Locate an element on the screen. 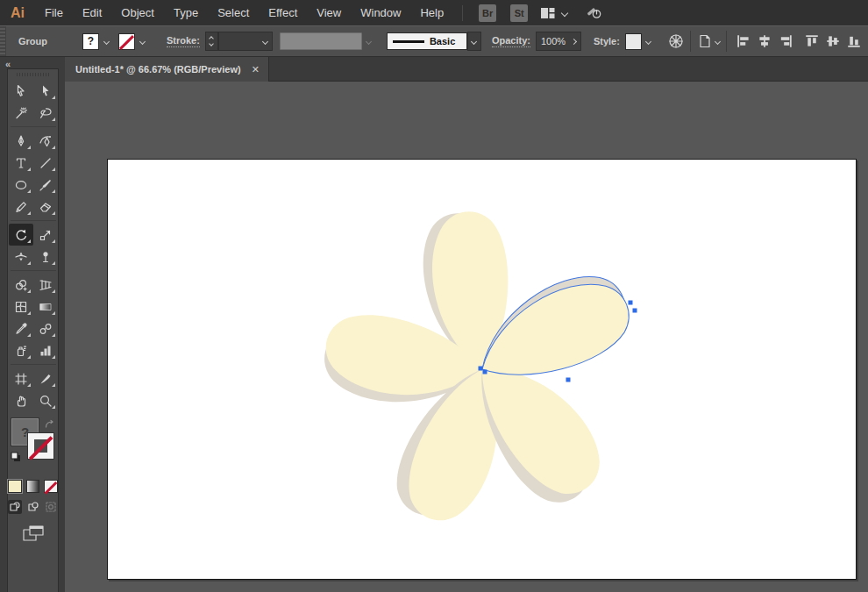 This screenshot has width=868, height=592. brush-dropdown is located at coordinates (474, 41).